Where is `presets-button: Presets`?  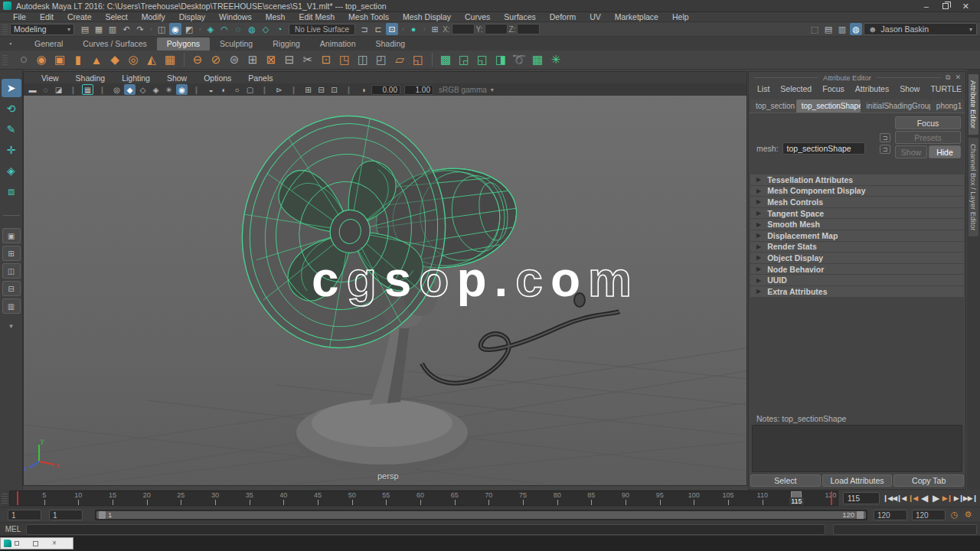 presets-button: Presets is located at coordinates (928, 138).